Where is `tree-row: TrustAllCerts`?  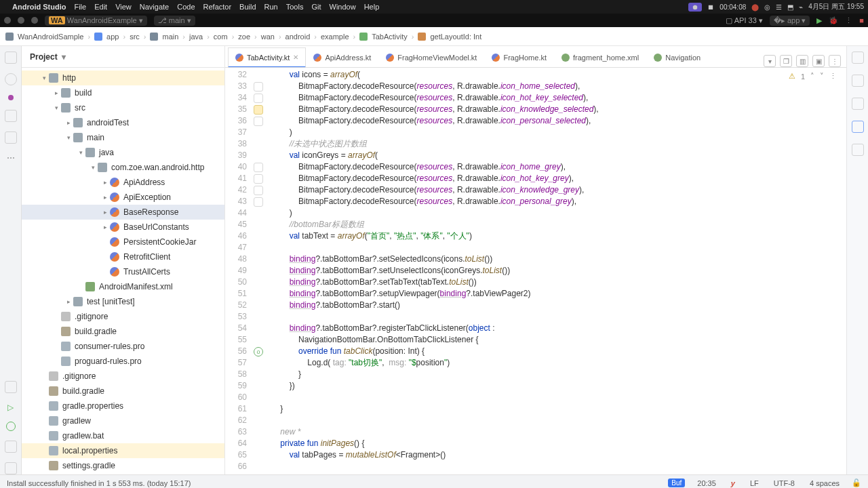
tree-row: TrustAllCerts is located at coordinates (123, 272).